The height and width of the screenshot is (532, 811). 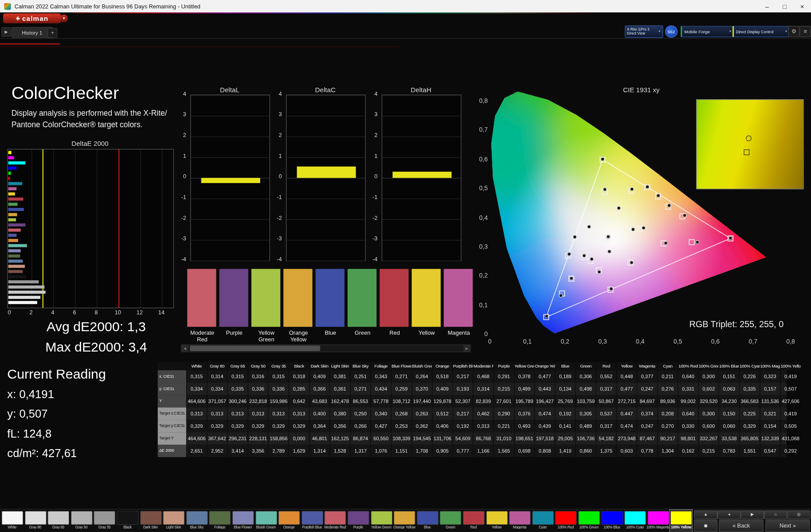 What do you see at coordinates (681, 521) in the screenshot?
I see `patch-button: 100% Yellow` at bounding box center [681, 521].